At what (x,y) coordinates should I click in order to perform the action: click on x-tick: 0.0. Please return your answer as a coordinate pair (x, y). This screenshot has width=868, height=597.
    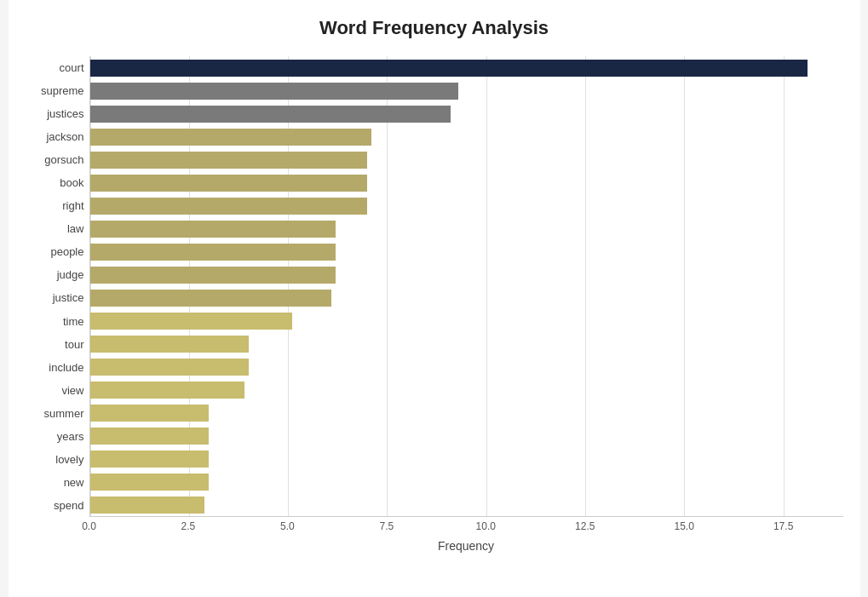
    Looking at the image, I should click on (89, 526).